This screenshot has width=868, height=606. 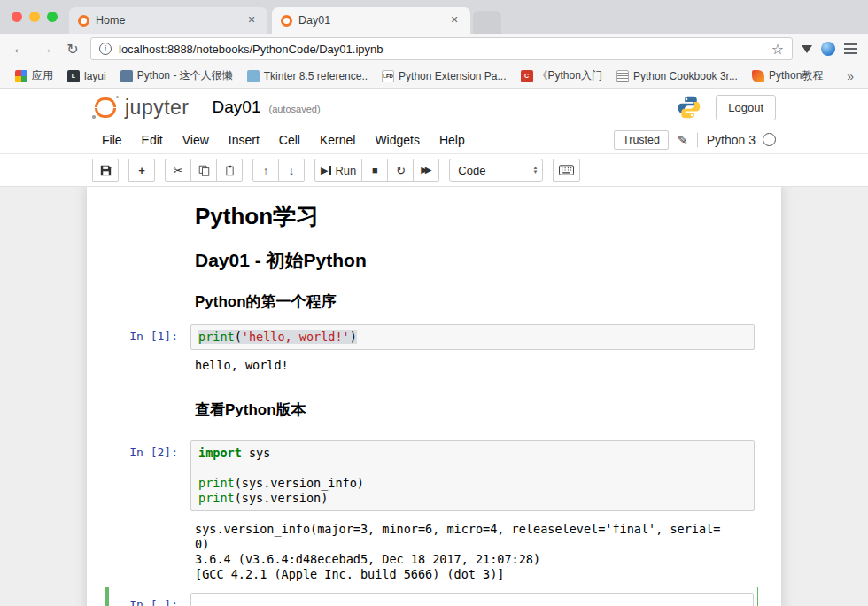 What do you see at coordinates (434, 107) in the screenshot?
I see `jupyter-header: jupyter Day01 (autosaved) Logout` at bounding box center [434, 107].